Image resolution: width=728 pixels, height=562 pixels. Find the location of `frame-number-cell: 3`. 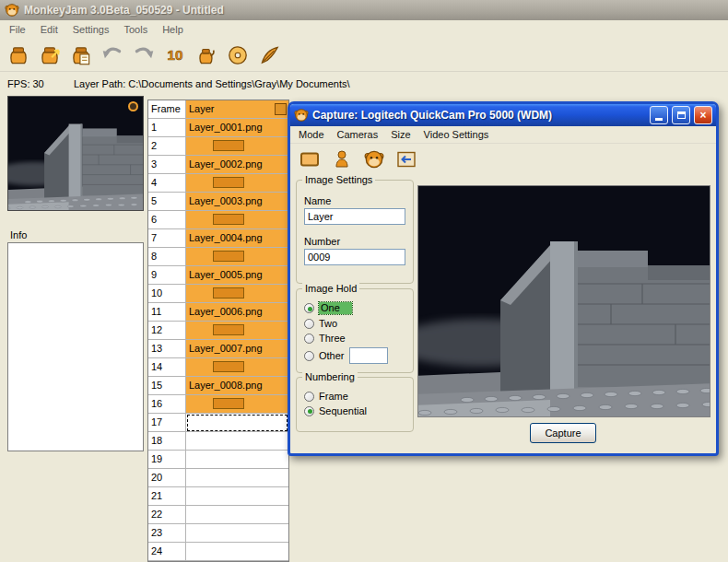

frame-number-cell: 3 is located at coordinates (168, 165).